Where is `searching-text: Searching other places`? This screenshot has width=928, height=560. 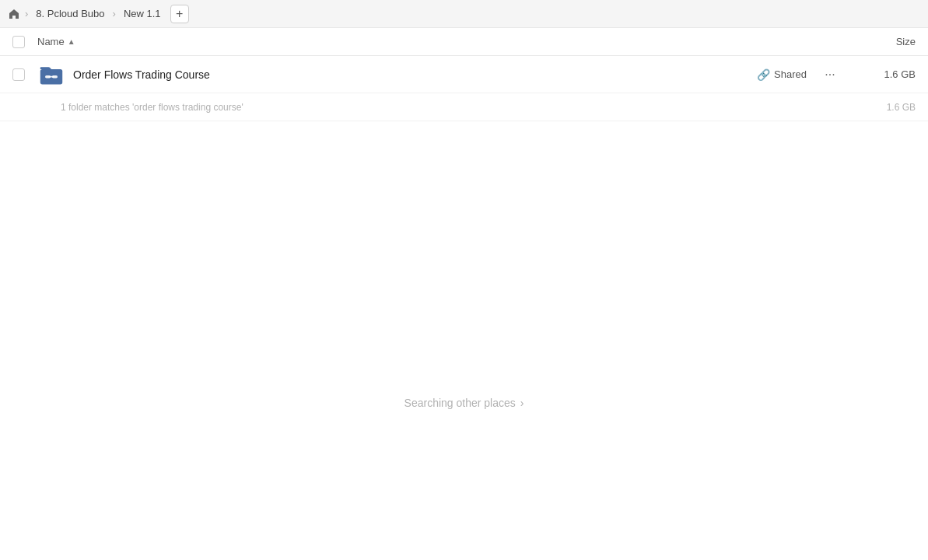 searching-text: Searching other places is located at coordinates (460, 403).